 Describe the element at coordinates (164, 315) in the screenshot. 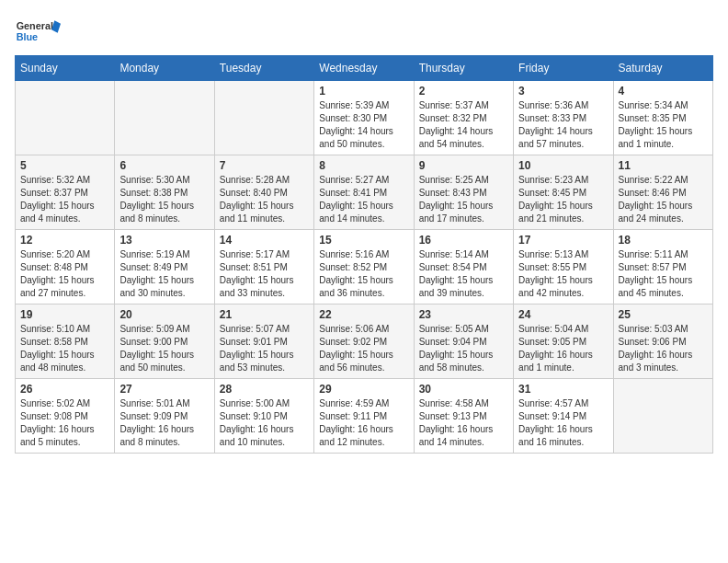

I see `day-number: 20` at that location.